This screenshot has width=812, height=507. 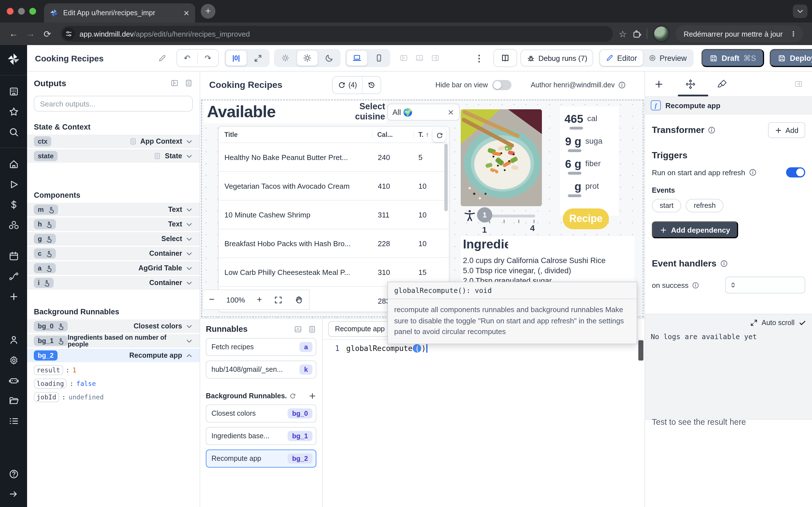 What do you see at coordinates (641, 350) in the screenshot?
I see `editor-scrollbar` at bounding box center [641, 350].